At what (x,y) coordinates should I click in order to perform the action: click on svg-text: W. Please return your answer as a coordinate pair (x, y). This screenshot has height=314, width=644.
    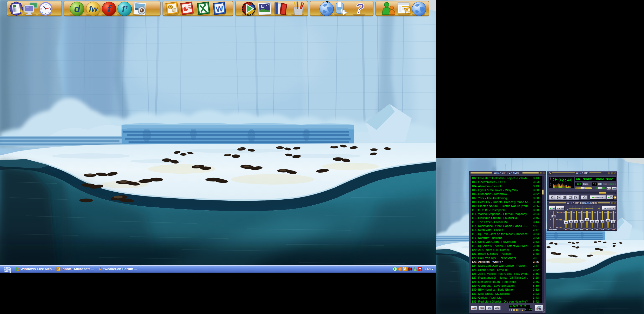
    Looking at the image, I should click on (220, 9).